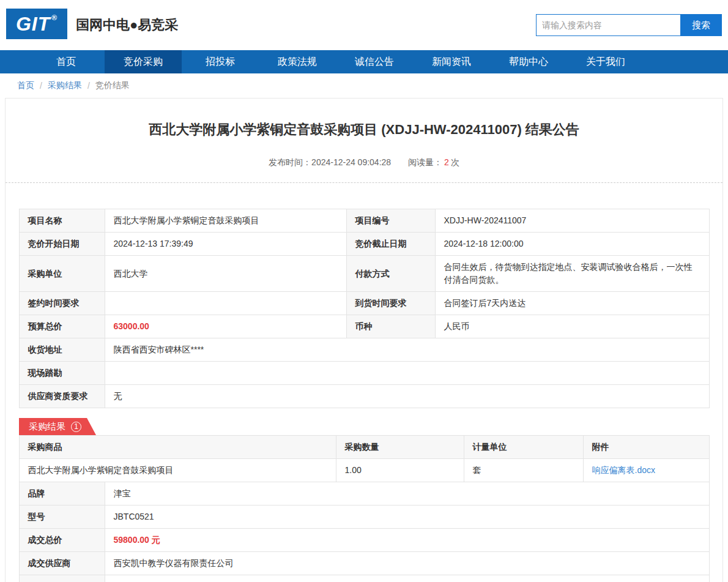 This screenshot has width=728, height=582. I want to click on bid-start-date-label: 竞价开始日期, so click(62, 244).